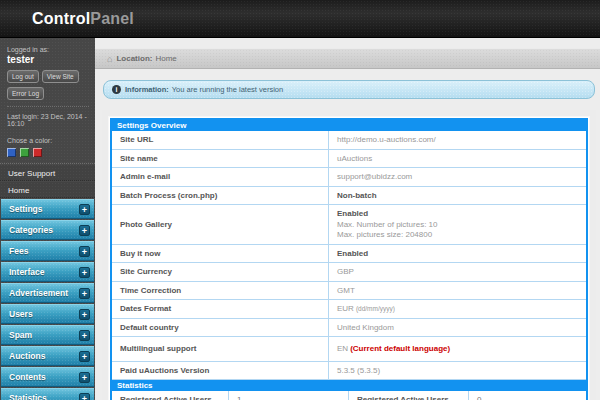 The width and height of the screenshot is (600, 400). I want to click on top-bar: ControlPanel, so click(300, 19).